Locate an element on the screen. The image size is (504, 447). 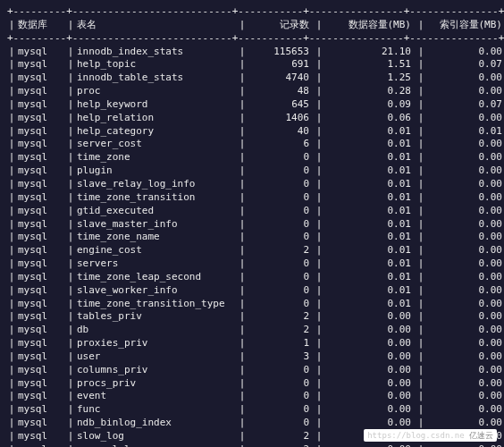
table-row: |mysql|help_category|40|0.01|0.01| is located at coordinates (256, 132).